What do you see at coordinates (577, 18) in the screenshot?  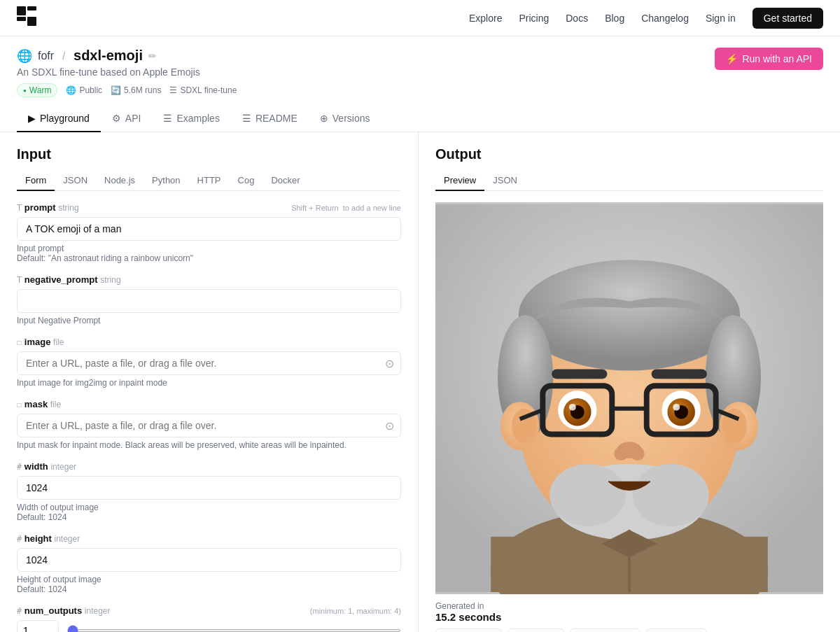 I see `nav-docs: Docs` at bounding box center [577, 18].